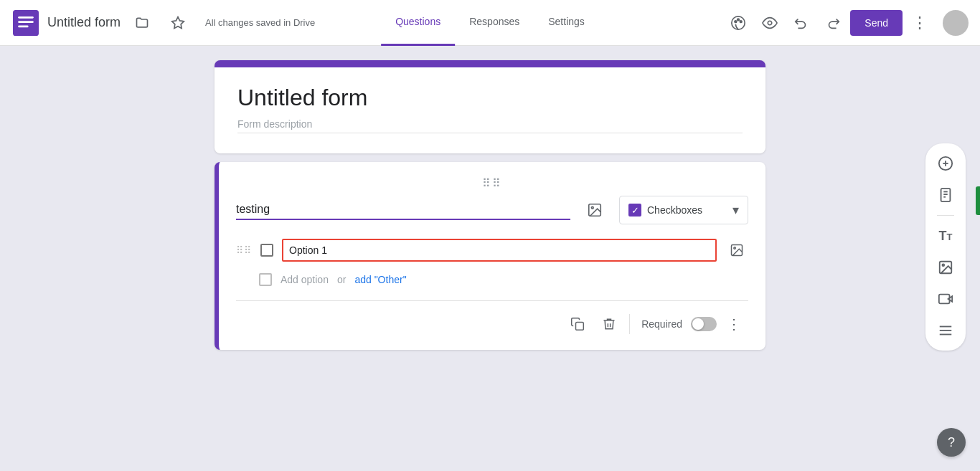 The height and width of the screenshot is (471, 980). What do you see at coordinates (801, 23) in the screenshot?
I see `undo-button` at bounding box center [801, 23].